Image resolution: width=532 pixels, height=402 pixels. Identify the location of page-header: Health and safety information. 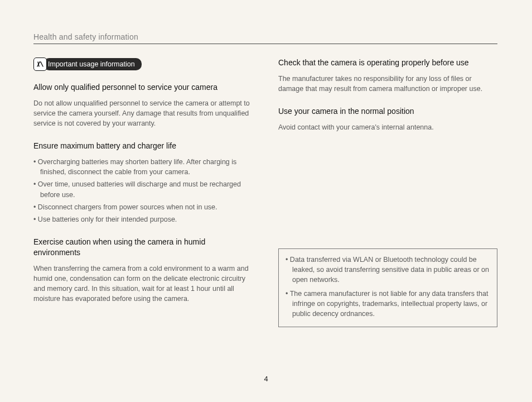
(265, 38).